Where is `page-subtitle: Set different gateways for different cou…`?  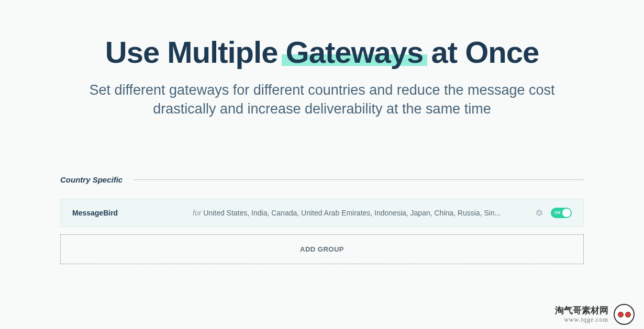
page-subtitle: Set different gateways for different cou… is located at coordinates (322, 99).